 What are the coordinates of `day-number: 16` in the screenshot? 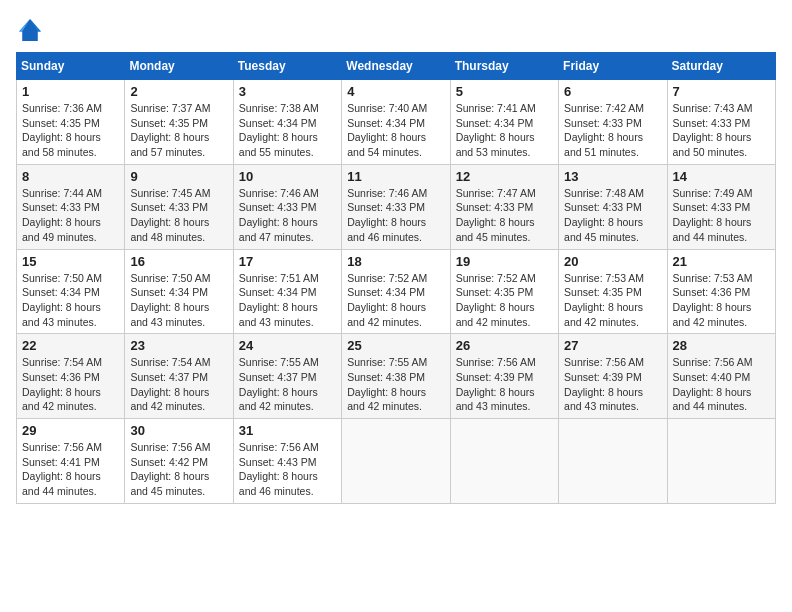 It's located at (178, 262).